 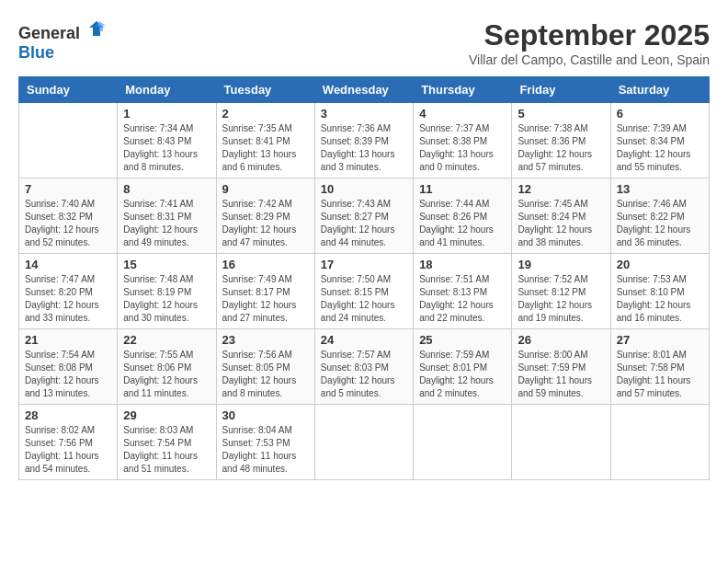 I want to click on day-number: 11, so click(x=462, y=190).